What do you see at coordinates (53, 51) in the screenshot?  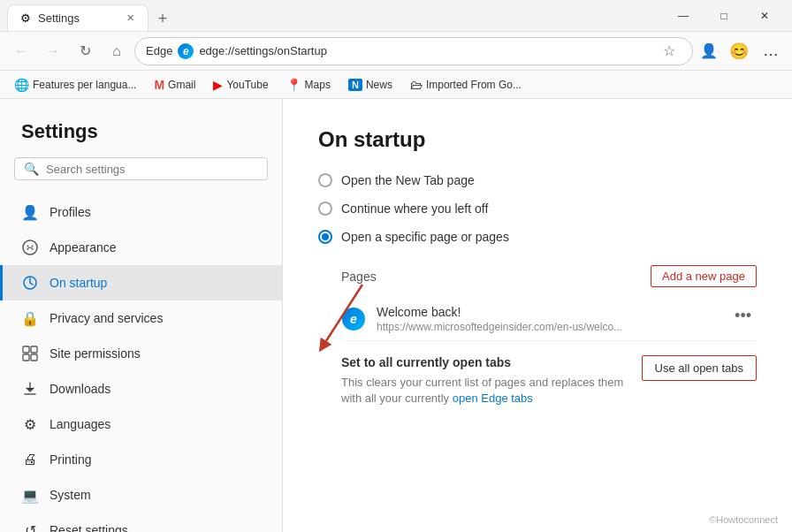 I see `forward-button: →` at bounding box center [53, 51].